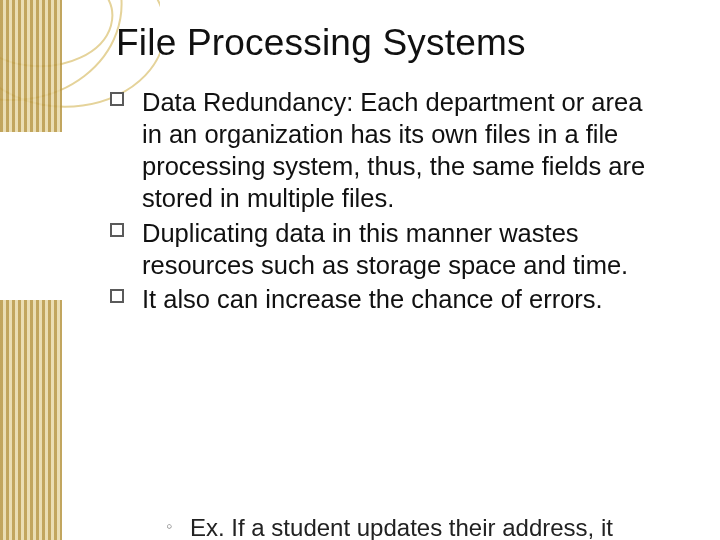  Describe the element at coordinates (397, 299) in the screenshot. I see `bullet-3: It also can increase the chance of error…` at that location.